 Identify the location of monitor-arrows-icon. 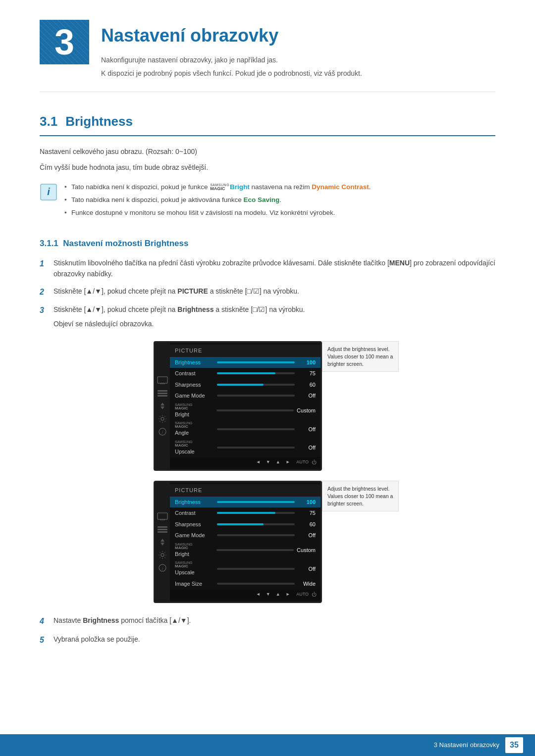
(162, 406).